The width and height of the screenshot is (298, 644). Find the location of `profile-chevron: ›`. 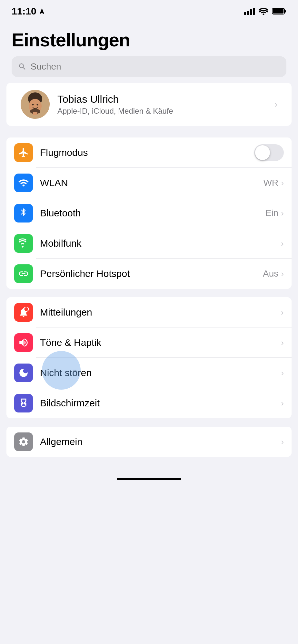

profile-chevron: › is located at coordinates (276, 104).